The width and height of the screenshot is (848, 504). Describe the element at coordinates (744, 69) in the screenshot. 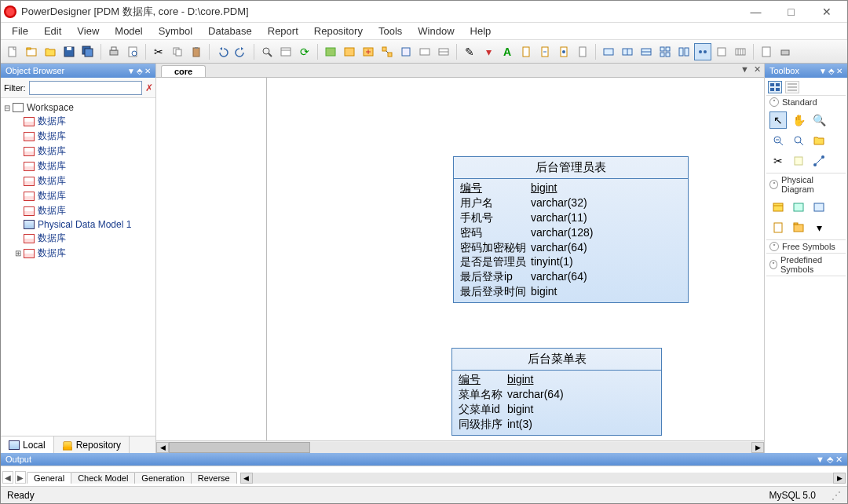

I see `doc-tab-dropdown-icon: ▼` at that location.